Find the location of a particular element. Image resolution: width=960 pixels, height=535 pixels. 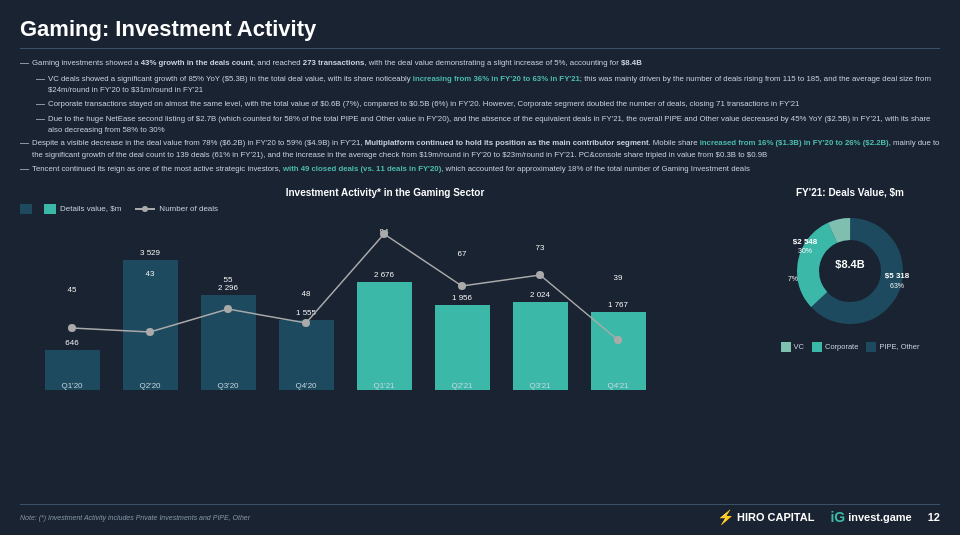

footer: Note: (*) Investment Activity includes P… is located at coordinates (480, 514).